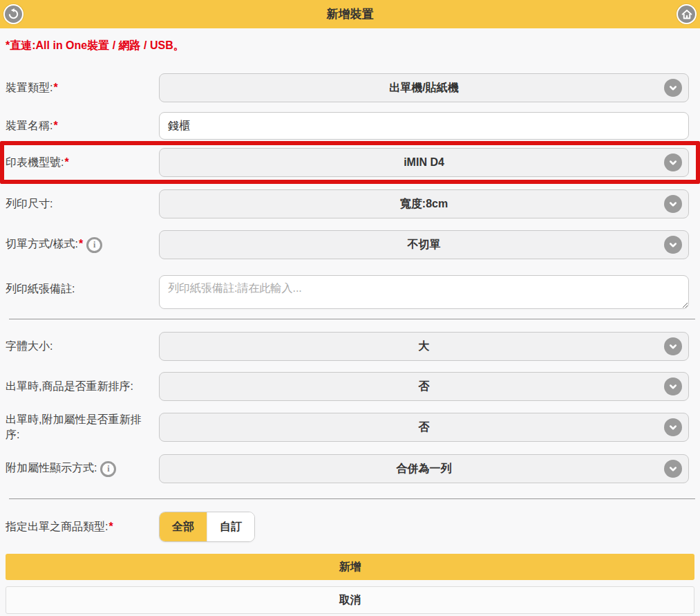 The image size is (700, 616). What do you see at coordinates (424, 427) in the screenshot?
I see `attribute-reorder-select: 否` at bounding box center [424, 427].